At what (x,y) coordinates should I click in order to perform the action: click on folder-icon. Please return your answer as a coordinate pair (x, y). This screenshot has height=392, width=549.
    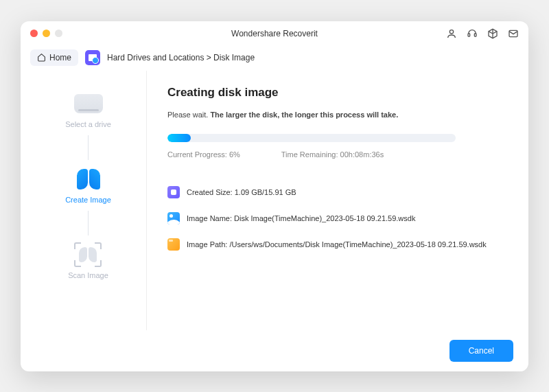
    Looking at the image, I should click on (174, 244).